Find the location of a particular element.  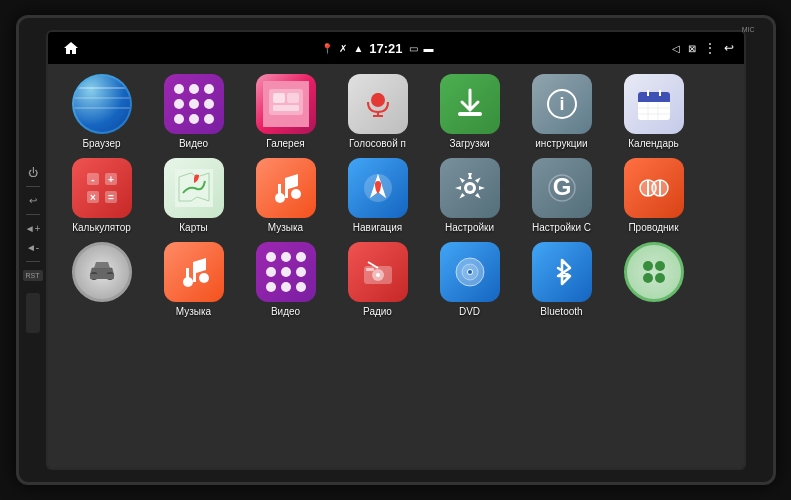

app-row-1: Браузер Видео is located at coordinates (396, 112).